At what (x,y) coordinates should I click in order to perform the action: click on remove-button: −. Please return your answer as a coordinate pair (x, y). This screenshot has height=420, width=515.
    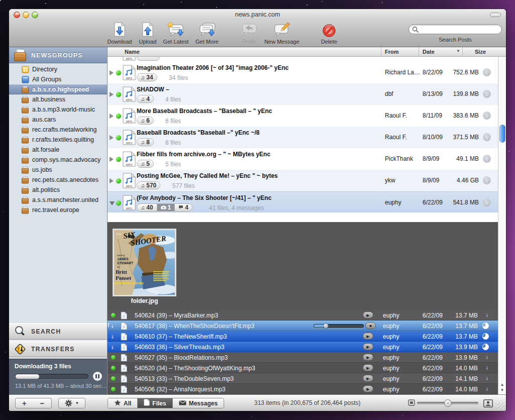
    Looking at the image, I should click on (42, 403).